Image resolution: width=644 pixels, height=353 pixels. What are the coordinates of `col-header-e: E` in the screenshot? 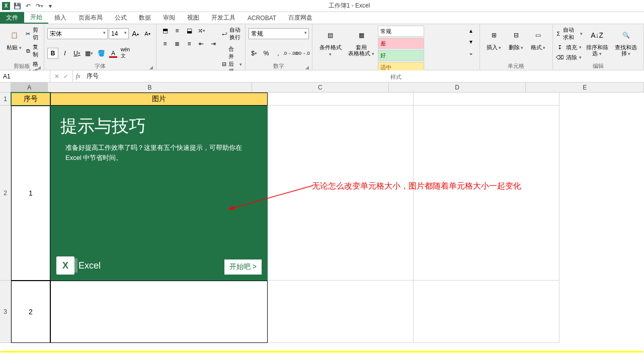 It's located at (585, 87).